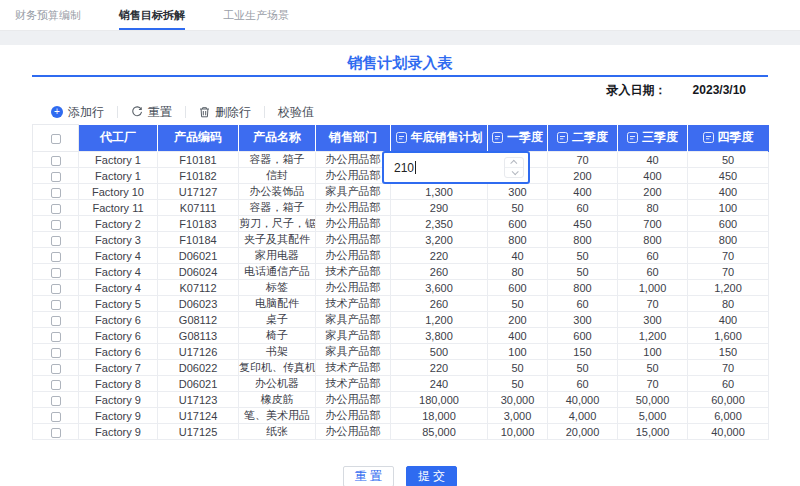 This screenshot has height=486, width=800. What do you see at coordinates (518, 432) in the screenshot?
I see `cell-q1: 10,000` at bounding box center [518, 432].